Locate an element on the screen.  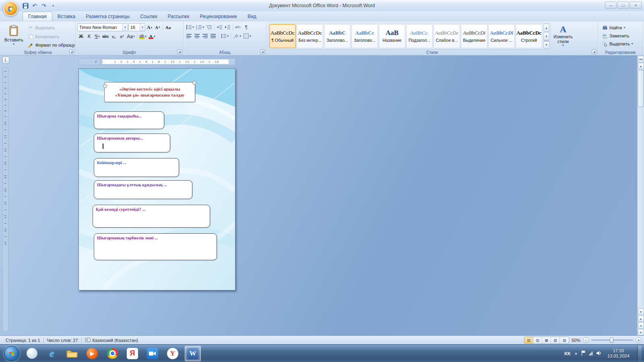
change-case-button: Aa▾ is located at coordinates (131, 36).